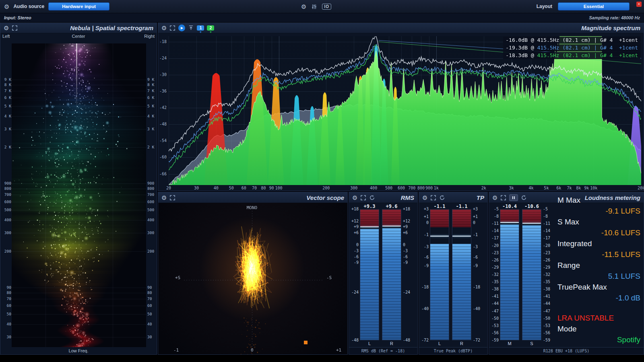 The image size is (644, 362). Describe the element at coordinates (163, 157) in the screenshot. I see `spectrum-y-tick: -60` at that location.